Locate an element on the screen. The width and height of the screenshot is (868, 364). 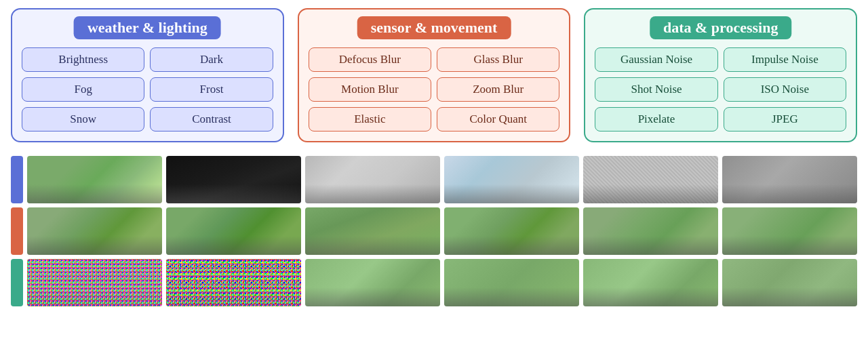
item-iso-noise: ISO Noise is located at coordinates (785, 89).